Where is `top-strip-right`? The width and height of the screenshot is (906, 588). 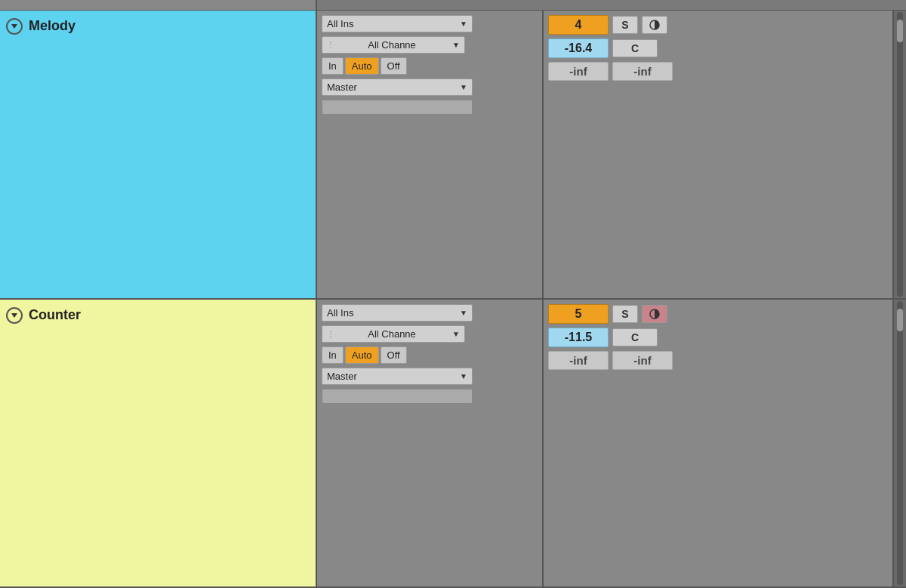 top-strip-right is located at coordinates (612, 5).